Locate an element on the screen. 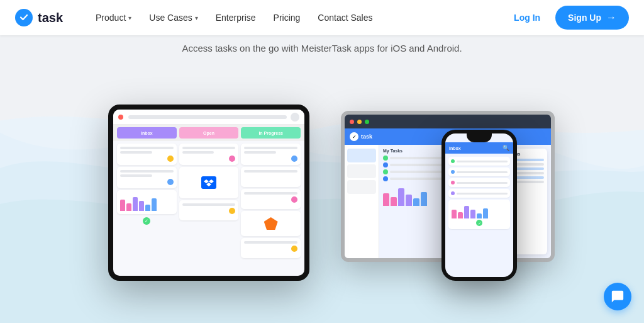 The width and height of the screenshot is (644, 323). maximize-dot is located at coordinates (367, 122).